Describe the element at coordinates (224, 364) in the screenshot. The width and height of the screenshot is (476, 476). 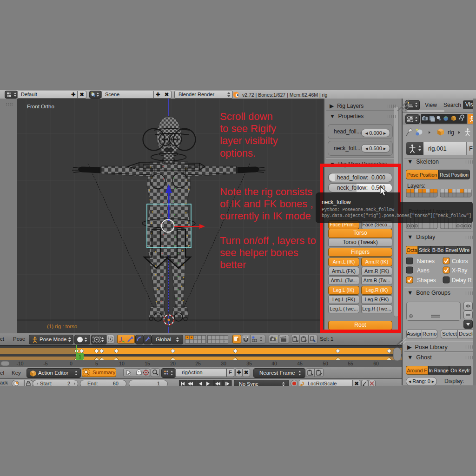
I see `svg-text: 30` at that location.